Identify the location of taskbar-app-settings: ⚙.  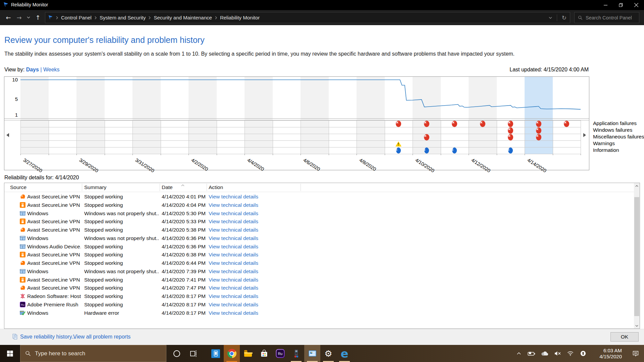
(328, 353).